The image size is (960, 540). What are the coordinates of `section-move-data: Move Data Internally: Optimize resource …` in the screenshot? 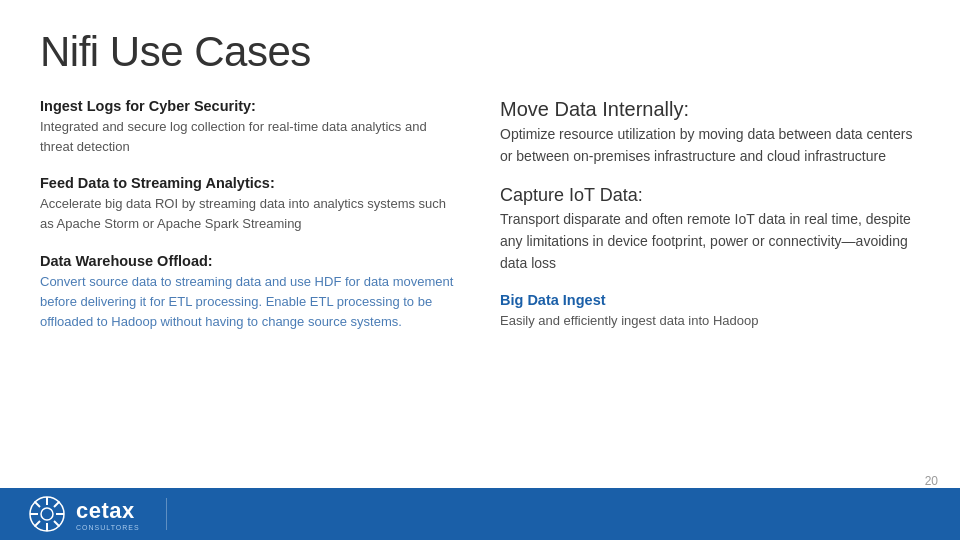 It's located at (710, 132).